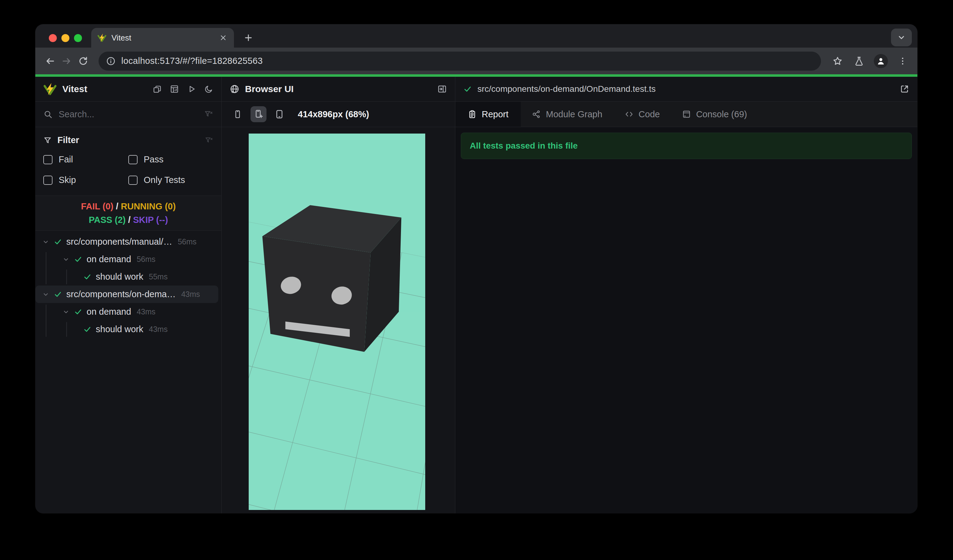 The height and width of the screenshot is (560, 953). What do you see at coordinates (111, 61) in the screenshot?
I see `site-info-icon` at bounding box center [111, 61].